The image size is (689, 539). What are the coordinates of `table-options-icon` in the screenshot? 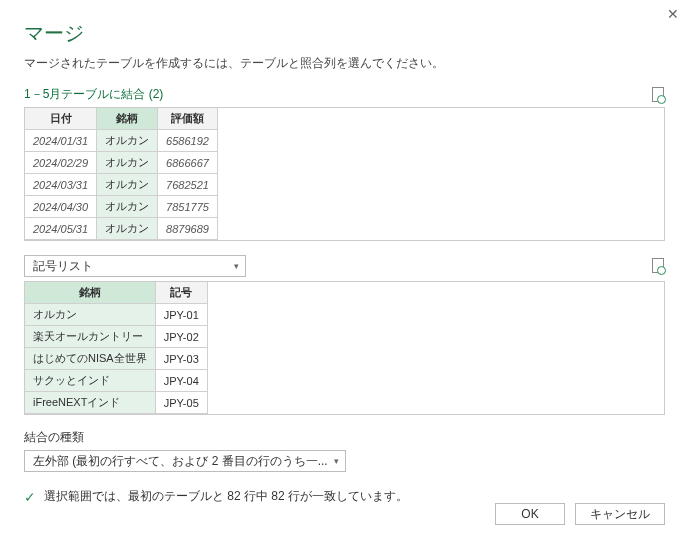 It's located at (658, 95).